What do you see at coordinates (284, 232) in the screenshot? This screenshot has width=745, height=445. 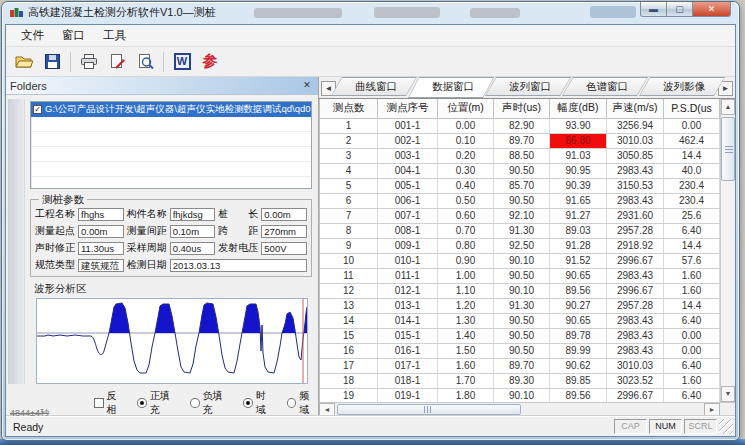 I see `span-input: 270mm` at bounding box center [284, 232].